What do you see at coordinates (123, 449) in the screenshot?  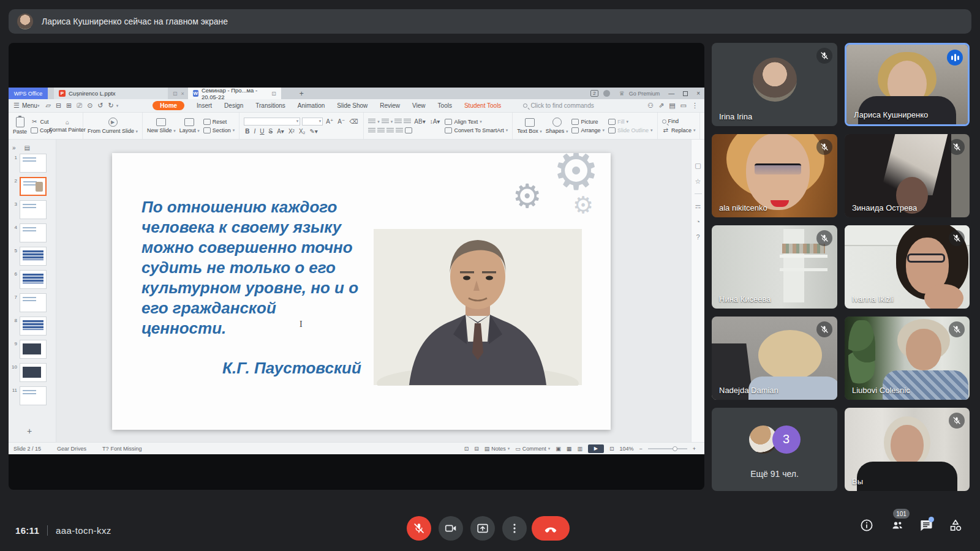 I see `font-missing-status: T? Font Missing` at bounding box center [123, 449].